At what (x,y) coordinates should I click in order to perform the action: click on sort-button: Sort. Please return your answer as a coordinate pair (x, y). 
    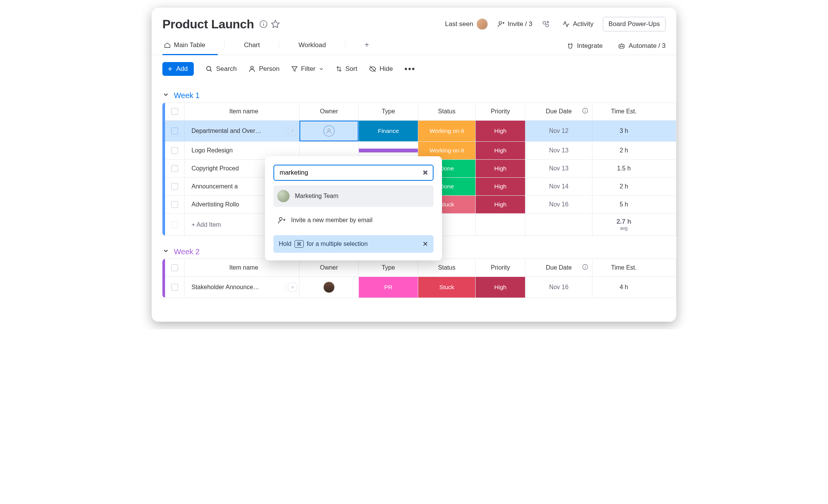
    Looking at the image, I should click on (346, 69).